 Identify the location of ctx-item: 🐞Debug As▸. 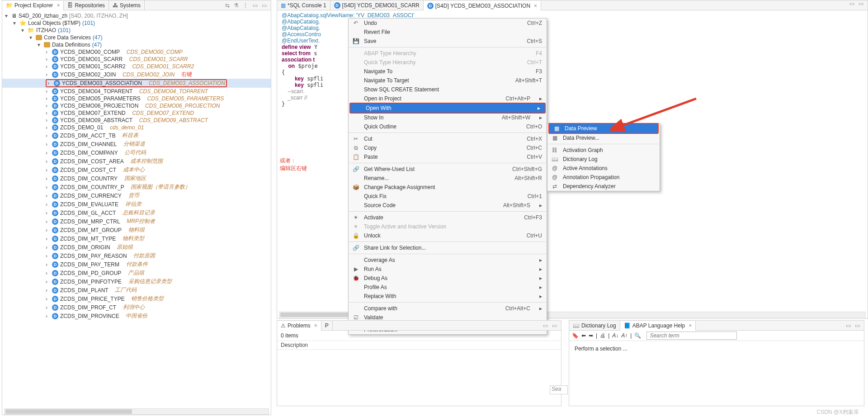
(448, 278).